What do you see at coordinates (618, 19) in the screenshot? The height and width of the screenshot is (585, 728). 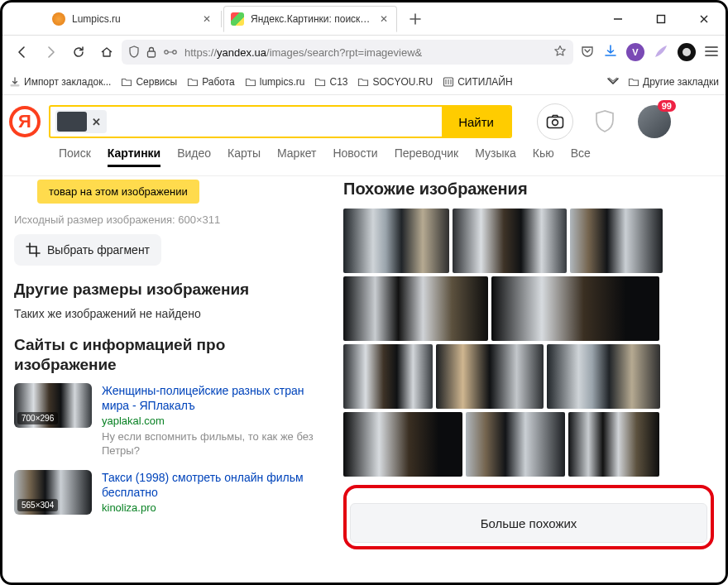 I see `window-minimize-button` at bounding box center [618, 19].